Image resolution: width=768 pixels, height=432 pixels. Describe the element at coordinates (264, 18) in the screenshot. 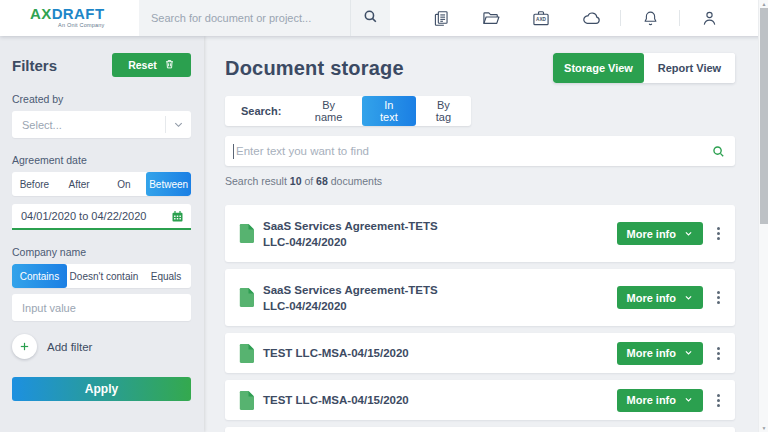

I see `global-search` at that location.